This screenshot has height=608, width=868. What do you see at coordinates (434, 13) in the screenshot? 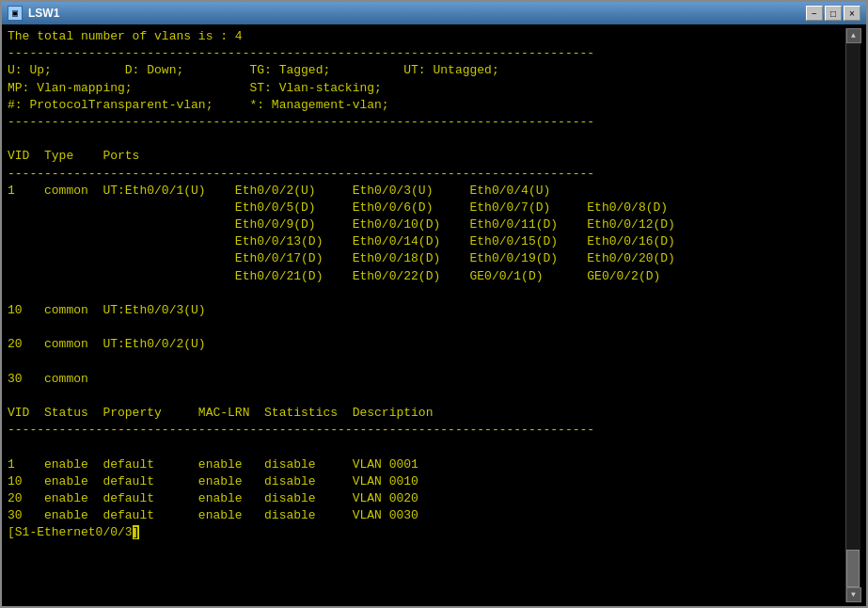
I see `title-bar: ▣ LSW1 − □ ×` at bounding box center [434, 13].